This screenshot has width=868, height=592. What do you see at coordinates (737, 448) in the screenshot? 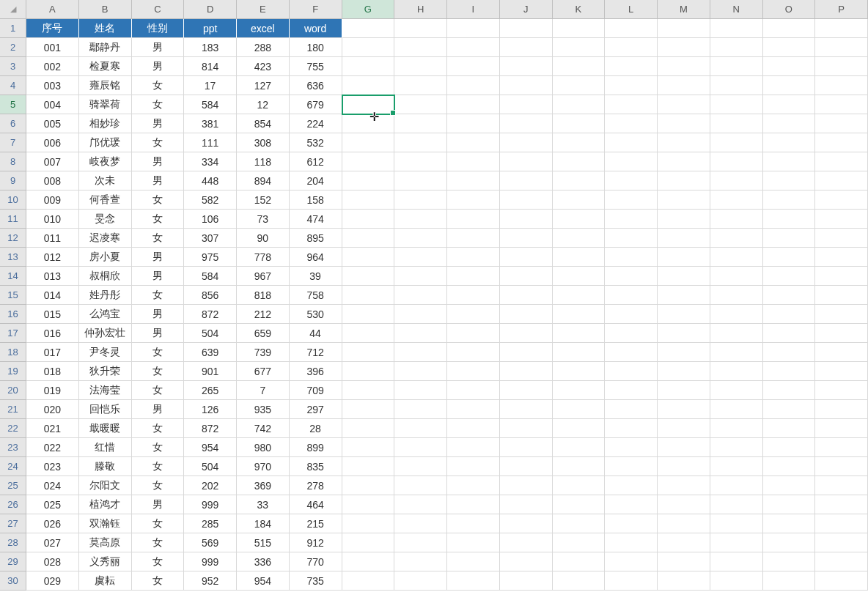
I see `cell-N23` at bounding box center [737, 448].